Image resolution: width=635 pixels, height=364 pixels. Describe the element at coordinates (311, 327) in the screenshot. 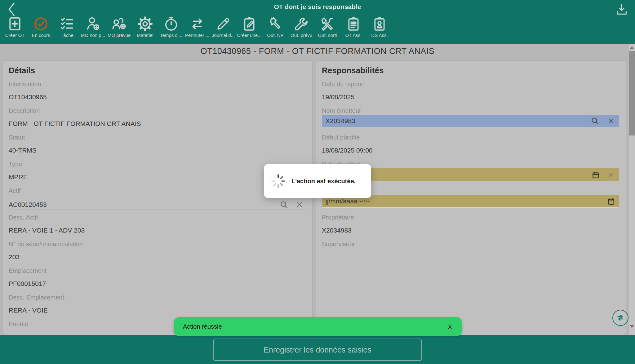

I see `toast-message: Action réussie` at that location.